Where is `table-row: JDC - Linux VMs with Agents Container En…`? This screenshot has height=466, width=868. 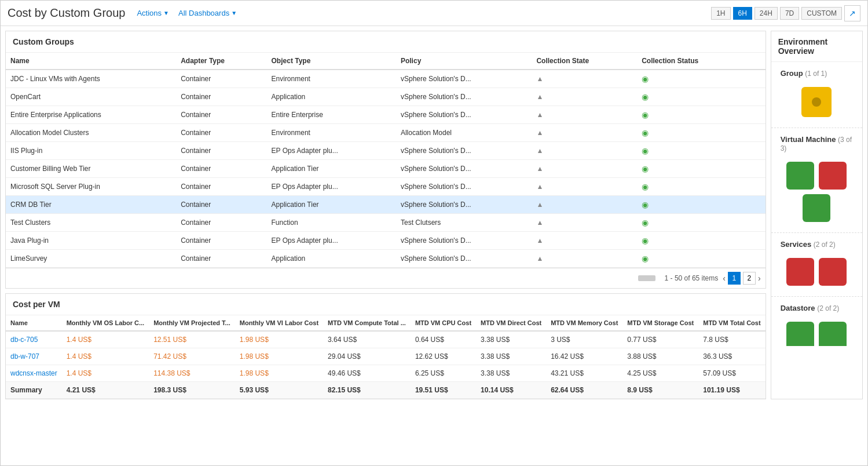
table-row: JDC - Linux VMs with Agents Container En… is located at coordinates (386, 79).